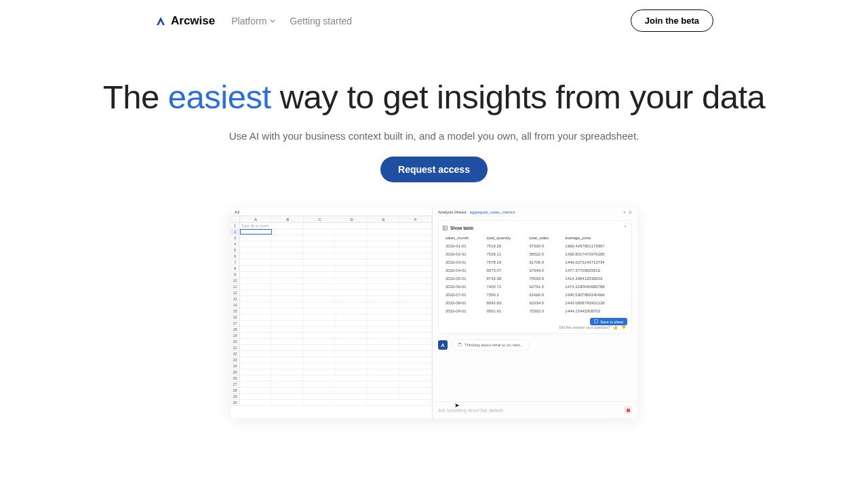  What do you see at coordinates (184, 21) in the screenshot?
I see `logo: Arcwise` at bounding box center [184, 21].